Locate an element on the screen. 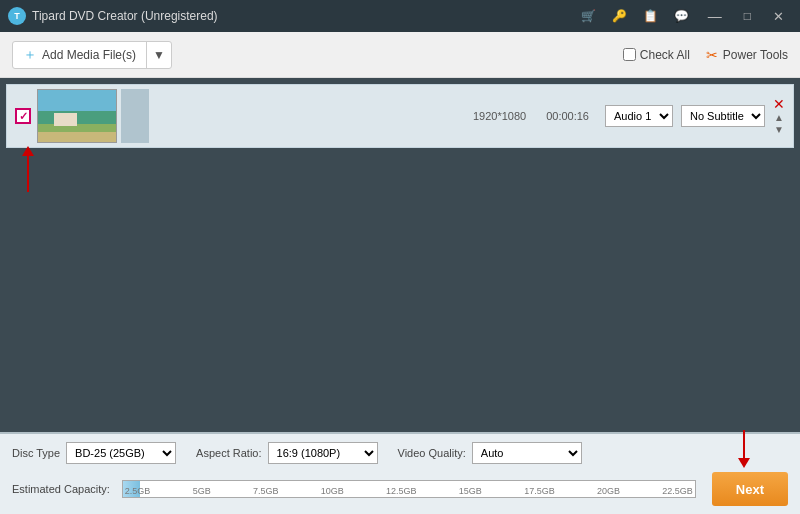  media-subtitle-select: No Subtitle is located at coordinates (723, 116).